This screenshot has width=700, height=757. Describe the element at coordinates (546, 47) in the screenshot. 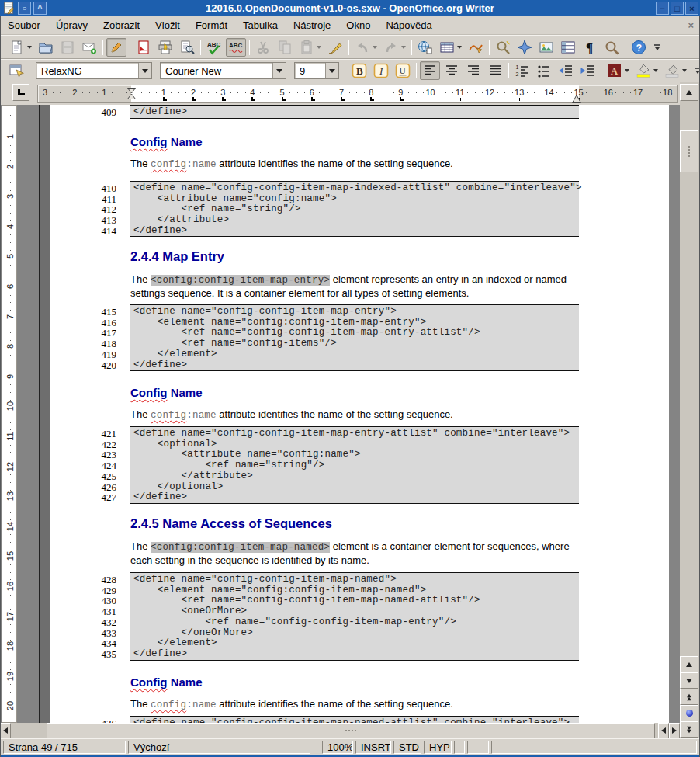

I see `gallery-button` at that location.